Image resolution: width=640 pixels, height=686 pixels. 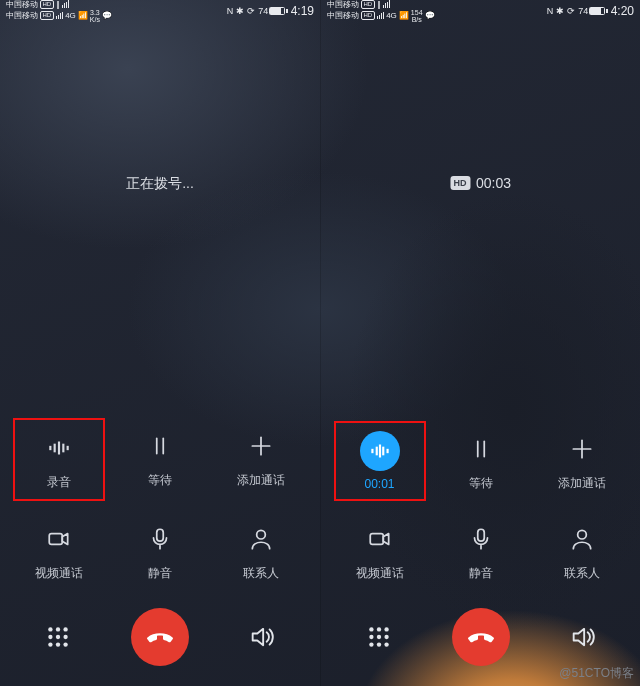 I want to click on clock: 4:20, so click(x=622, y=11).